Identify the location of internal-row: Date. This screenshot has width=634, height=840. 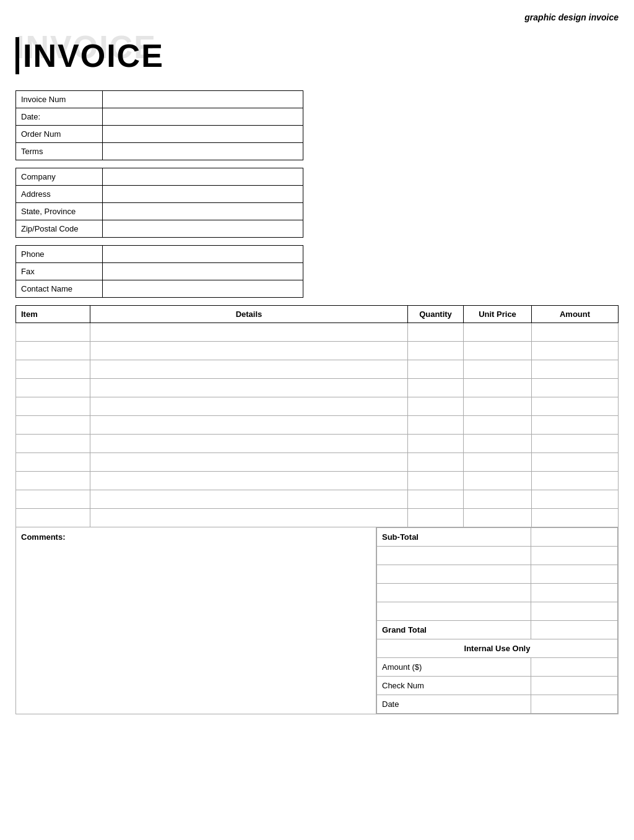
(498, 704).